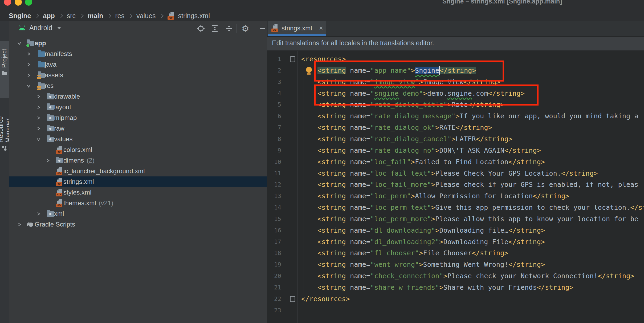 This screenshot has width=644, height=323. I want to click on code-line-8: 8 <string name="rate_dialog_cancel">LATE…, so click(455, 139).